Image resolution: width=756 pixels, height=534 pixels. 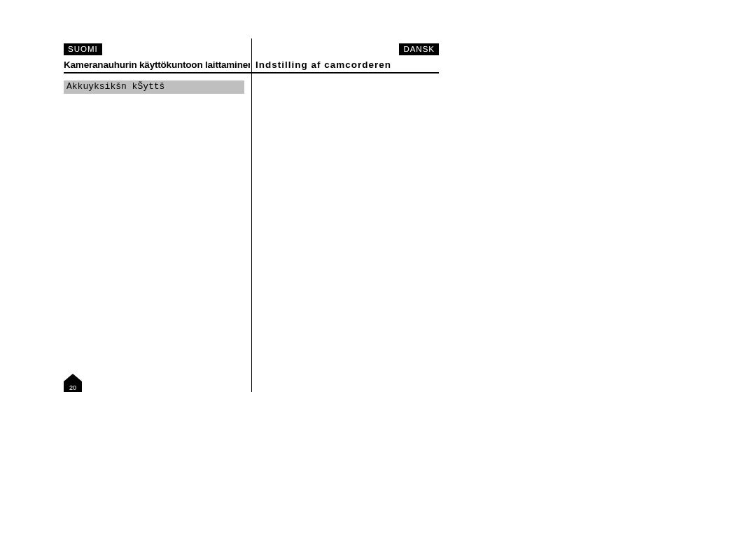 What do you see at coordinates (344, 65) in the screenshot?
I see `heading-right: Indstilling af camcorderen` at bounding box center [344, 65].